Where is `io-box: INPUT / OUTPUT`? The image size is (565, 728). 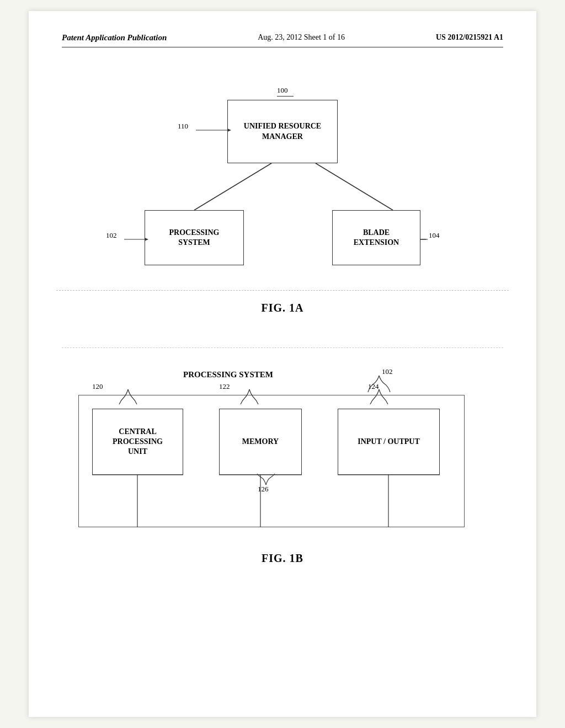 io-box: INPUT / OUTPUT is located at coordinates (388, 442).